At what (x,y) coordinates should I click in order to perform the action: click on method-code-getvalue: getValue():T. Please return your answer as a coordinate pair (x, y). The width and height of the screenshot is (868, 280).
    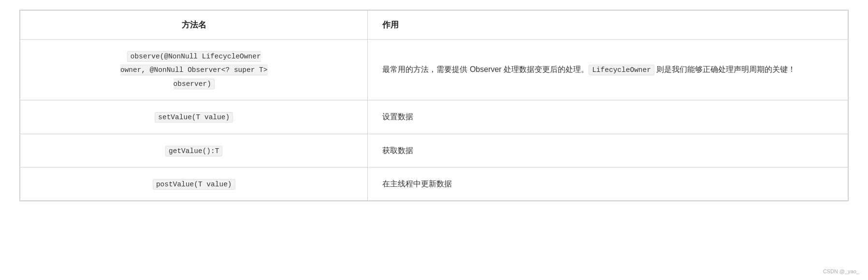
    Looking at the image, I should click on (194, 151).